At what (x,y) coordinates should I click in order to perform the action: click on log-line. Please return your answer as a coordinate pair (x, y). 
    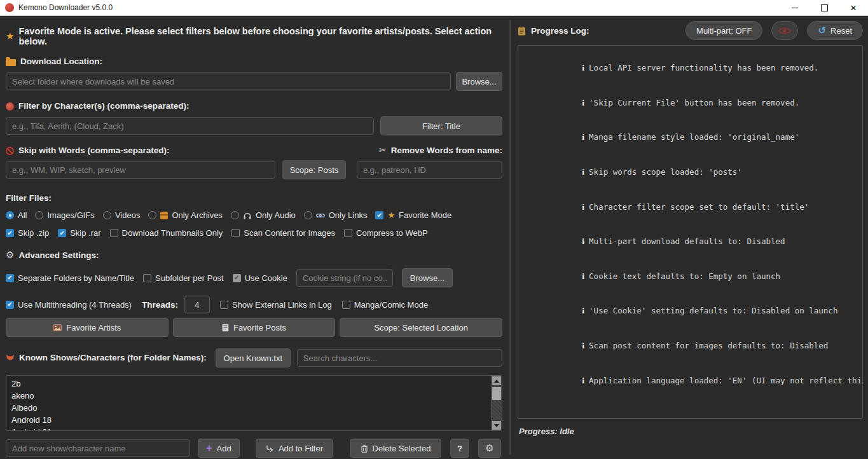
    Looking at the image, I should click on (691, 408).